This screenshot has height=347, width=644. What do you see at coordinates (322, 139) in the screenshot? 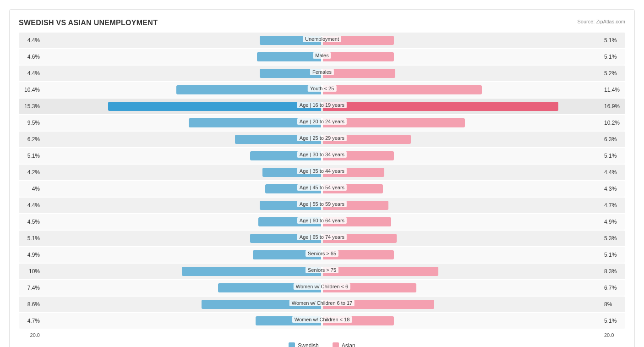
I see `bars-center: Age | 25 to 29 years` at bounding box center [322, 139].